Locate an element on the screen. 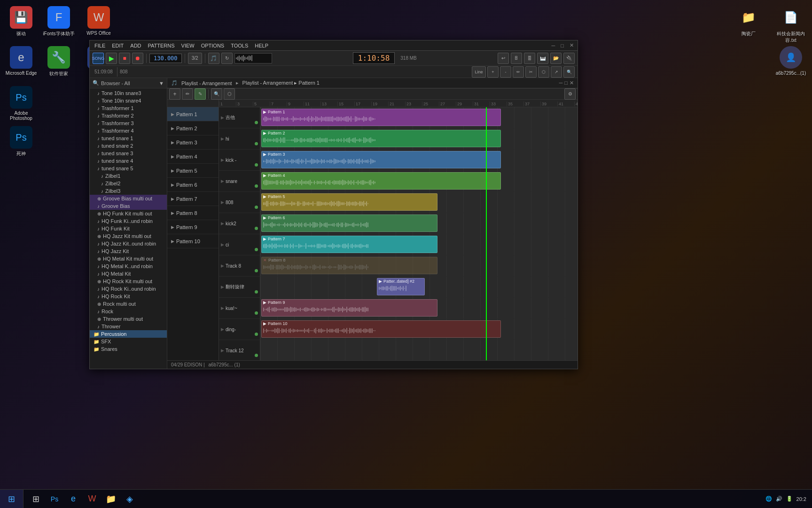 Image resolution: width=812 pixels, height=508 pixels. track-label-12: ▶ Track 12 is located at coordinates (240, 350).